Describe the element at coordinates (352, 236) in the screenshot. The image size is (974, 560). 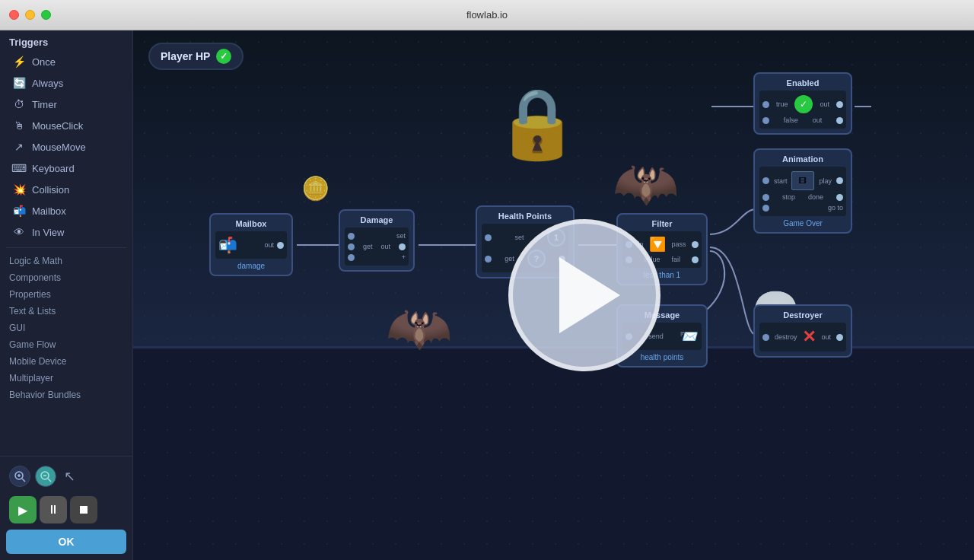
I see `damage-set-port` at that location.